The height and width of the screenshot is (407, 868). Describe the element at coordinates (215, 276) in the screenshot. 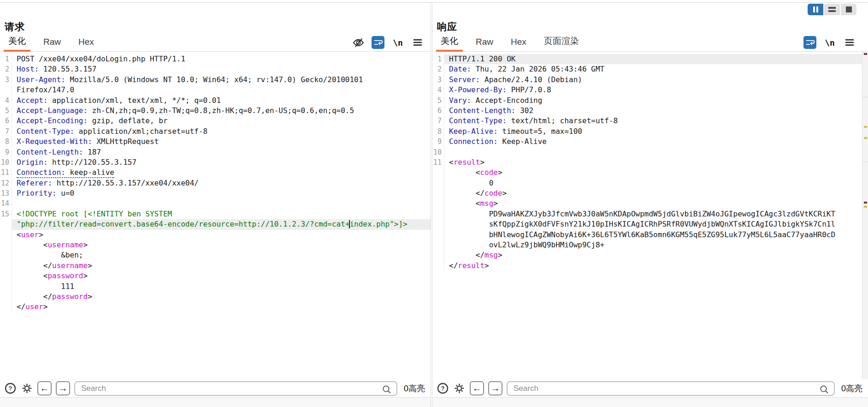

I see `code-line: <password>` at that location.